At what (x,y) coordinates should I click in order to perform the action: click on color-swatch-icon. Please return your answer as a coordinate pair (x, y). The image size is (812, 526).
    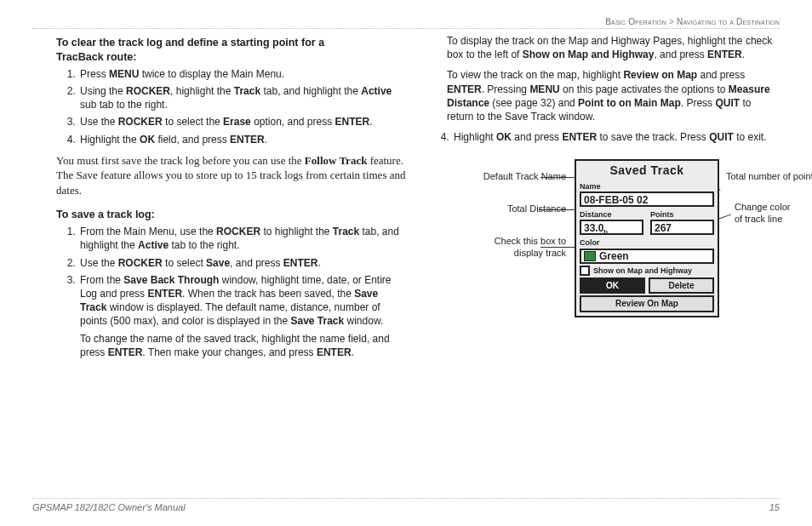
    Looking at the image, I should click on (590, 256).